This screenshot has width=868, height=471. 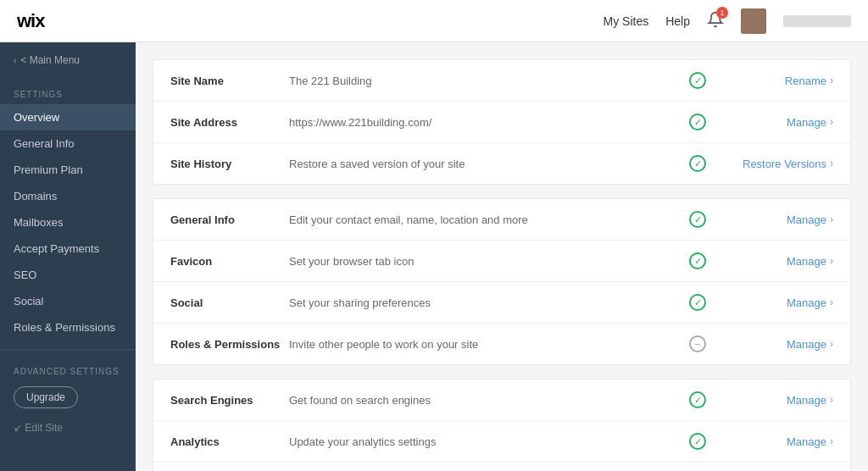 I want to click on main-menu-label: < Main Menu, so click(x=50, y=60).